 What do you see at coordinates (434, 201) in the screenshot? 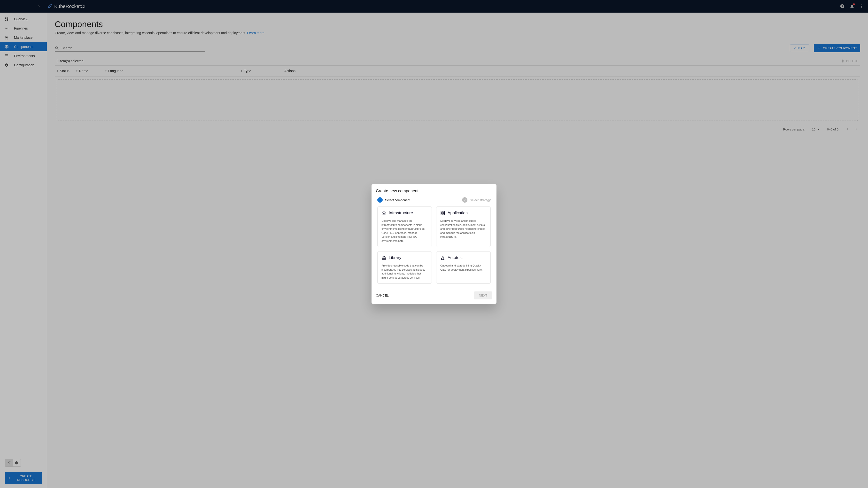
I see `stepper: 1 Select component 2 Select strategy` at bounding box center [434, 201].